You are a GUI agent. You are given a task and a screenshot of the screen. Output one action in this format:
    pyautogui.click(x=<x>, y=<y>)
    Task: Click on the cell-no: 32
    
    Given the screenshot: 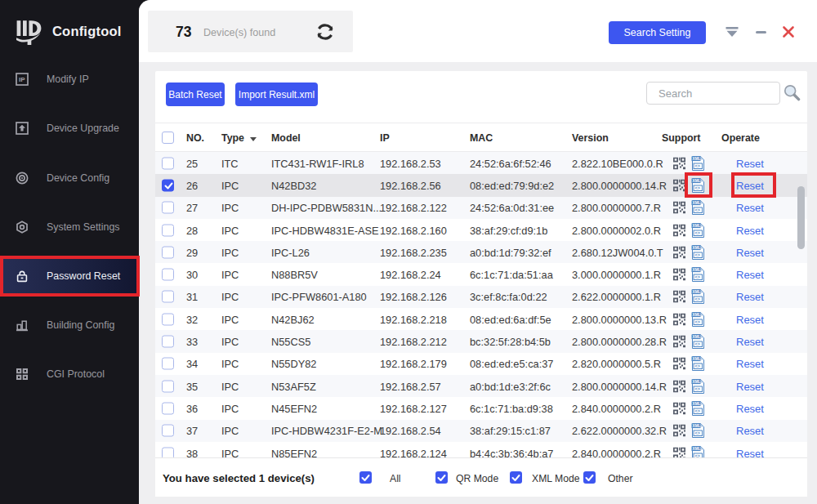 What is the action you would take?
    pyautogui.click(x=192, y=319)
    